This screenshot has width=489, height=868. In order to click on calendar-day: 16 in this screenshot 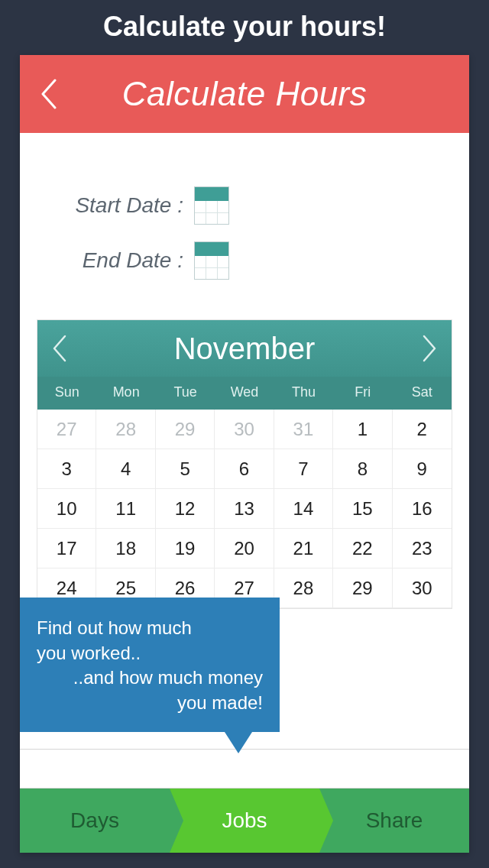, I will do `click(422, 509)`.